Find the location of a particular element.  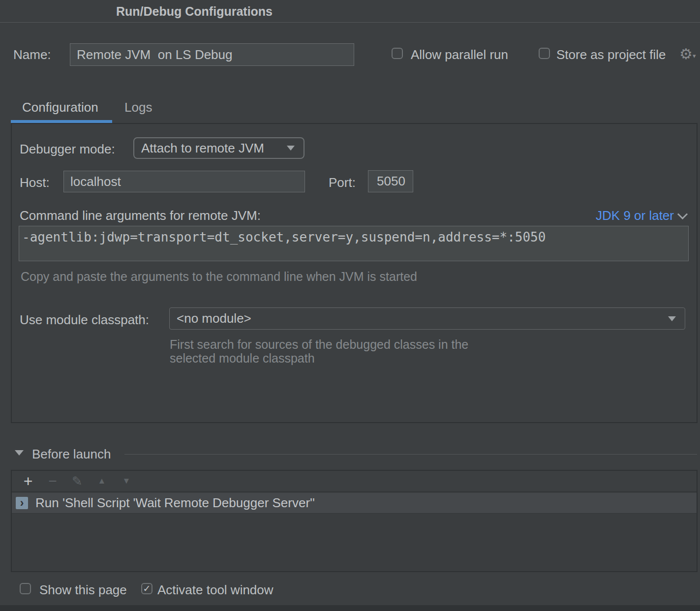

tab-configuration: Configuration is located at coordinates (60, 107).